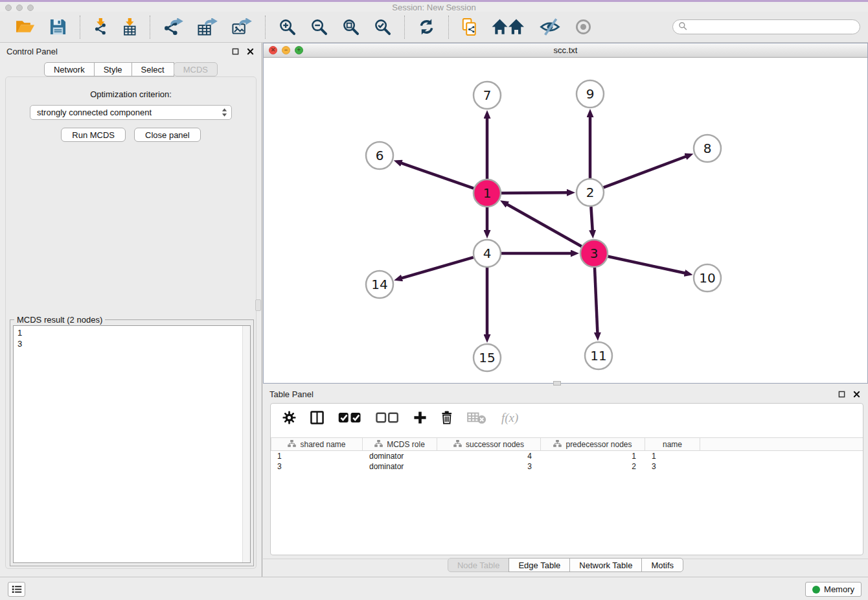  Describe the element at coordinates (707, 148) in the screenshot. I see `graph-node-8: 8` at that location.